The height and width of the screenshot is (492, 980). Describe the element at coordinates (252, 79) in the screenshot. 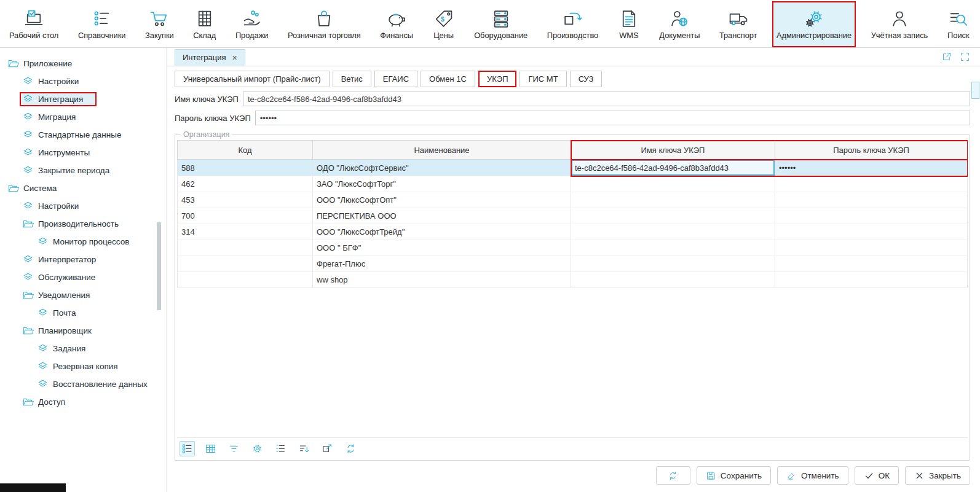

I see `subtab-universal-import: Универсальный импорт (Прайс-лист)` at that location.